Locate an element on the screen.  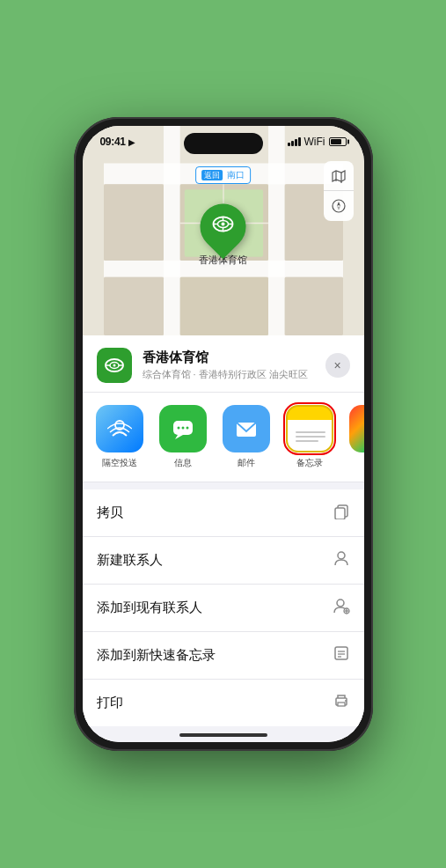
dynamic-island is located at coordinates (223, 143).